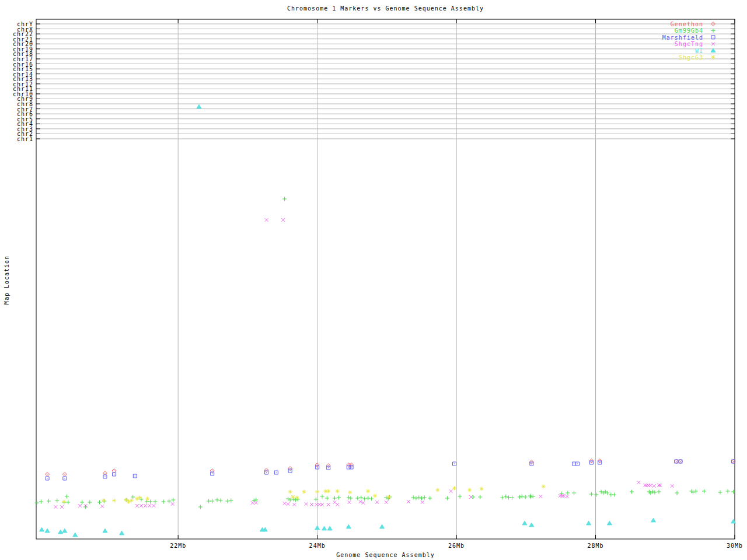 The image size is (747, 560). I want to click on x-axis-title: Genome Sequence Assembly, so click(385, 555).